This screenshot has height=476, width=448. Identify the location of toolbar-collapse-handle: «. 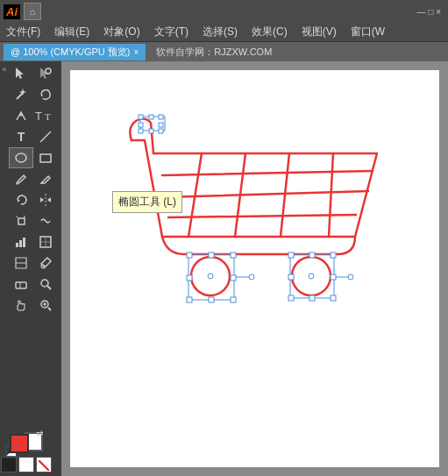
(4, 268).